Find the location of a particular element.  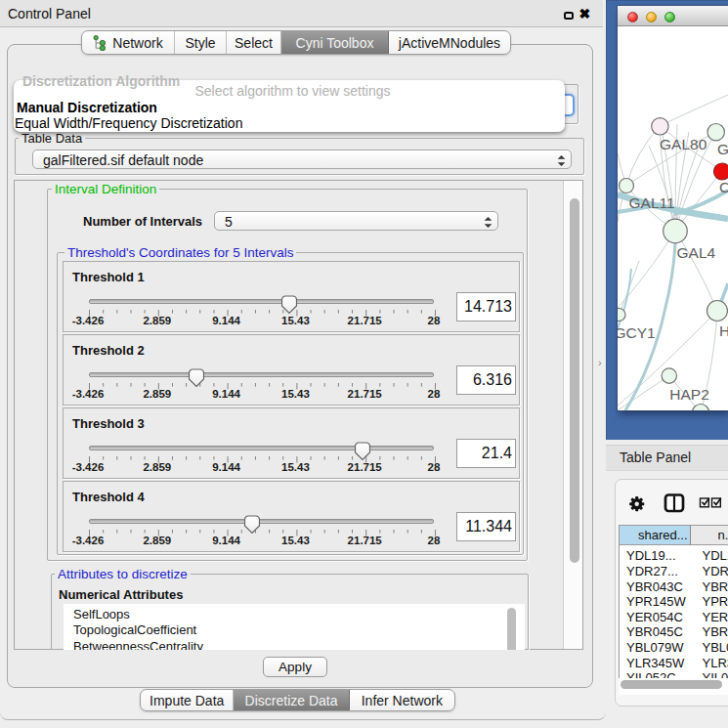

svg-text: C is located at coordinates (723, 188).